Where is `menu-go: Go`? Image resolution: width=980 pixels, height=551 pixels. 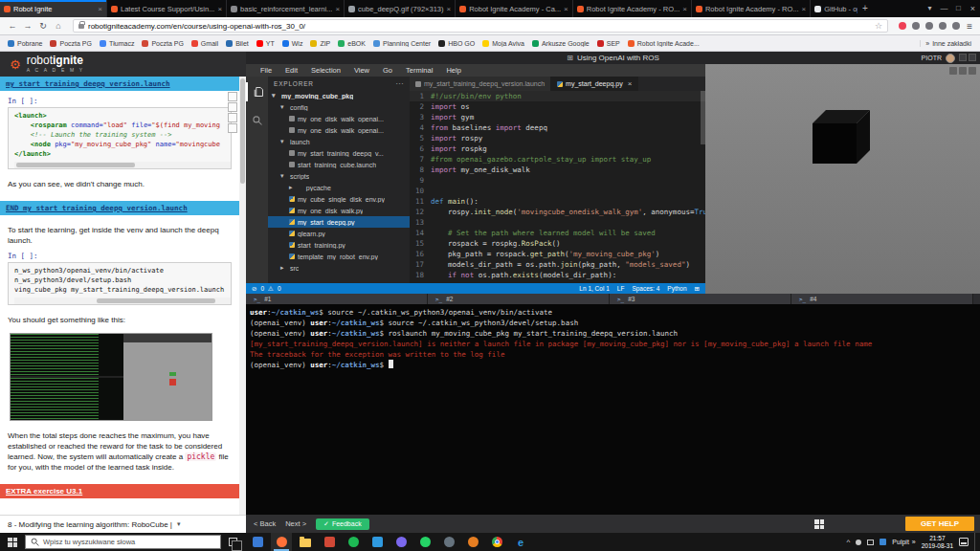 menu-go: Go is located at coordinates (388, 71).